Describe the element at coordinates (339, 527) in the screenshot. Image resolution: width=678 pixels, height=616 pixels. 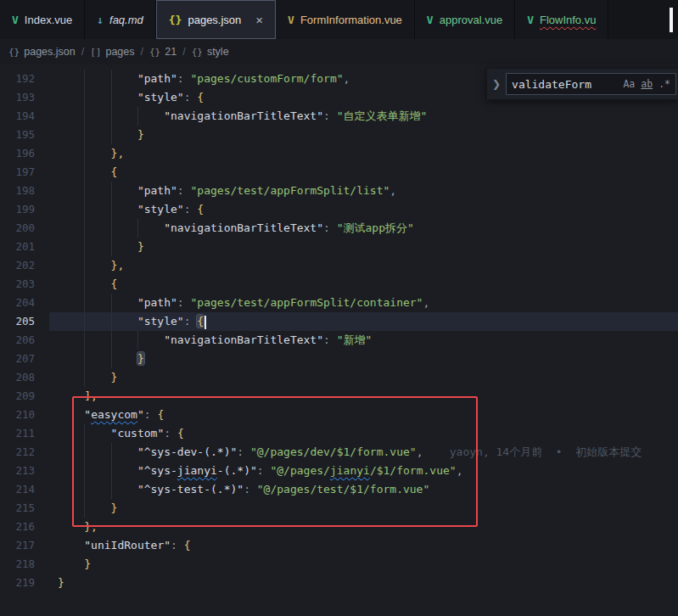
I see `code-line: 216},` at that location.